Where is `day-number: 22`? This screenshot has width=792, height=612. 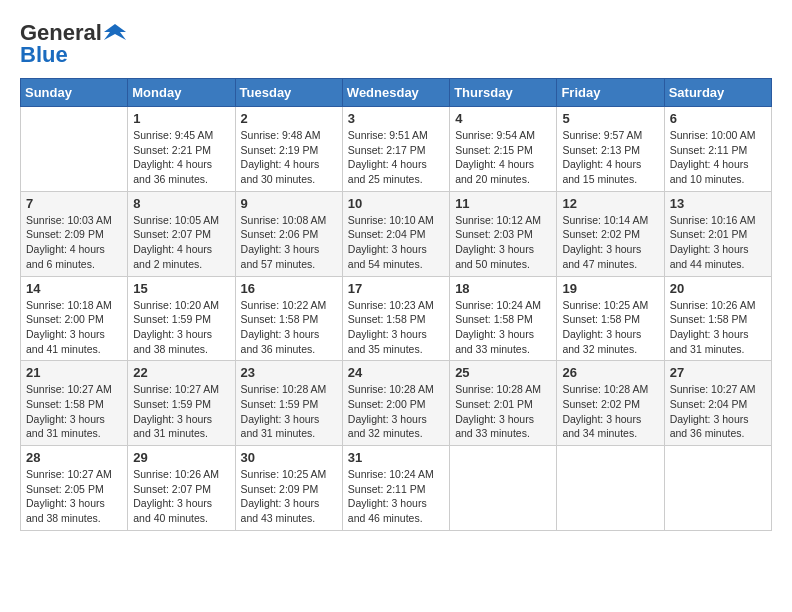 day-number: 22 is located at coordinates (181, 372).